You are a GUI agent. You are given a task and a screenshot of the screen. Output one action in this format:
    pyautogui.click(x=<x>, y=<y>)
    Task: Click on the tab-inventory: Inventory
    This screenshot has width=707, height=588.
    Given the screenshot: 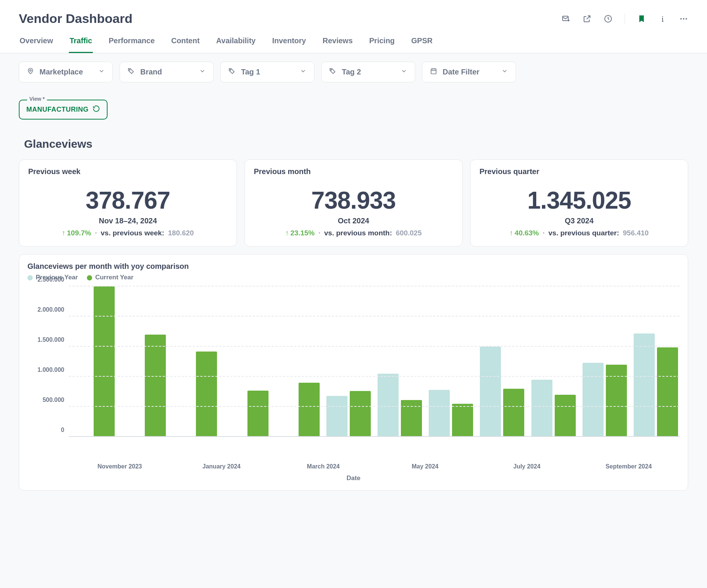 What is the action you would take?
    pyautogui.click(x=289, y=45)
    